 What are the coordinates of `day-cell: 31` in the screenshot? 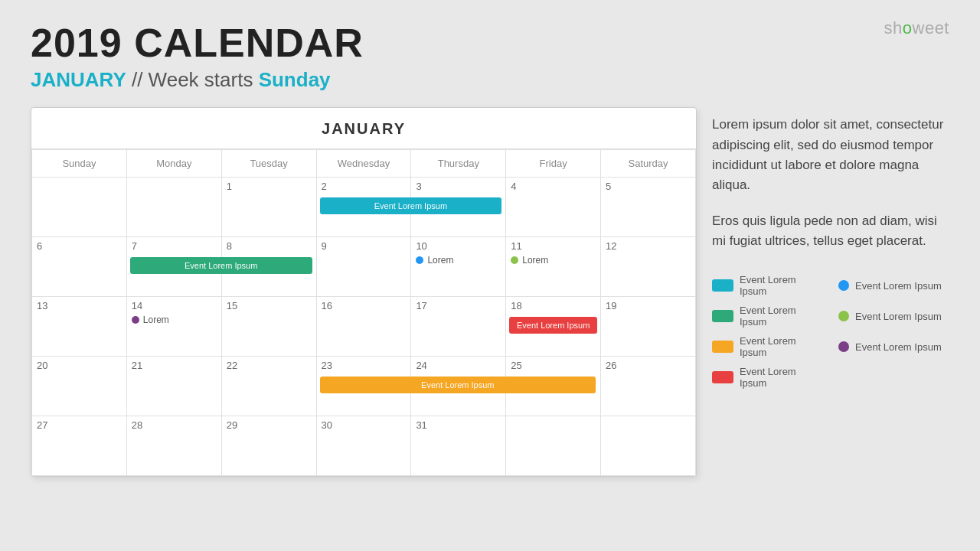 It's located at (459, 446).